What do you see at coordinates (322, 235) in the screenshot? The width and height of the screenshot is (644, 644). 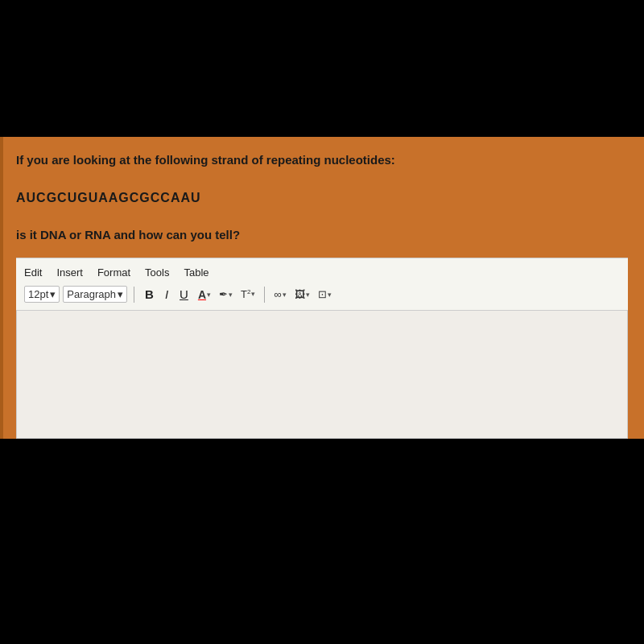 I see `follow-up-question: is it DNA or RNA and how can you tell?` at bounding box center [322, 235].